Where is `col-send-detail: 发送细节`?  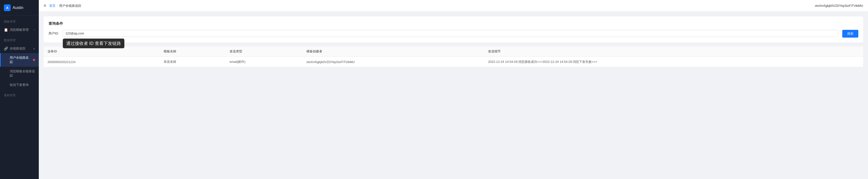
col-send-detail: 发送细节 is located at coordinates (674, 51).